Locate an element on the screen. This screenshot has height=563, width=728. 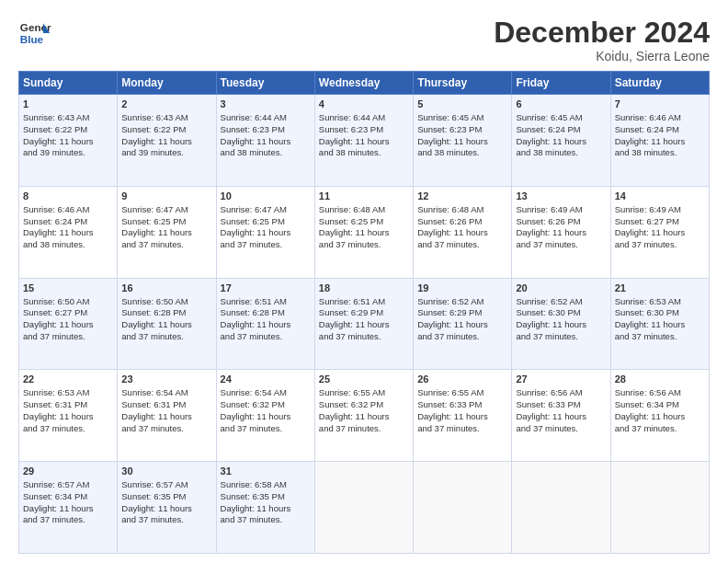
day-number: 19 is located at coordinates (462, 289).